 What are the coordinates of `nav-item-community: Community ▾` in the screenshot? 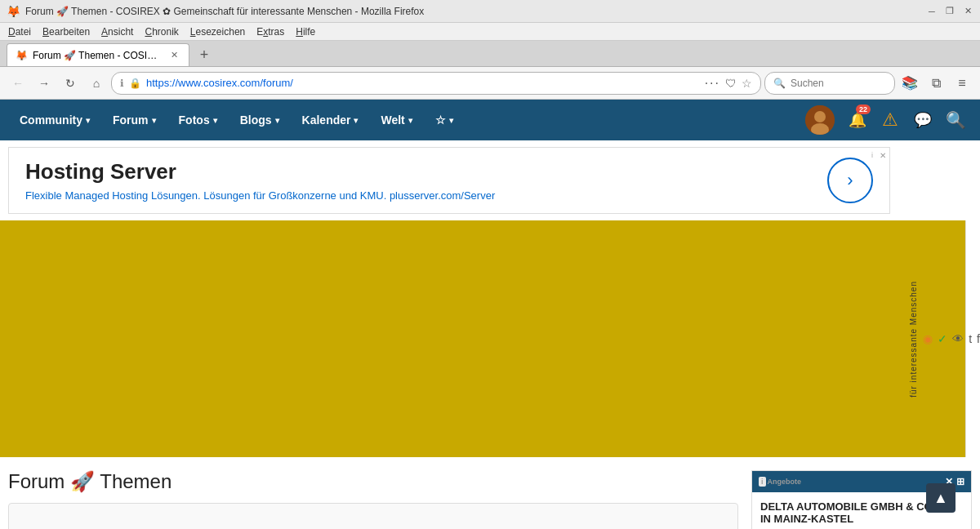 It's located at (55, 120).